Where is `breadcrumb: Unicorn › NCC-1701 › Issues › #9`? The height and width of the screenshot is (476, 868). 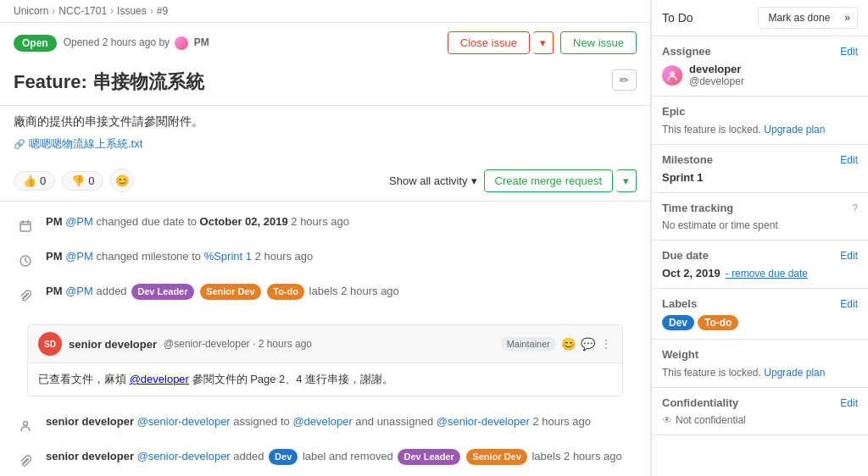
breadcrumb: Unicorn › NCC-1701 › Issues › #9 is located at coordinates (326, 12).